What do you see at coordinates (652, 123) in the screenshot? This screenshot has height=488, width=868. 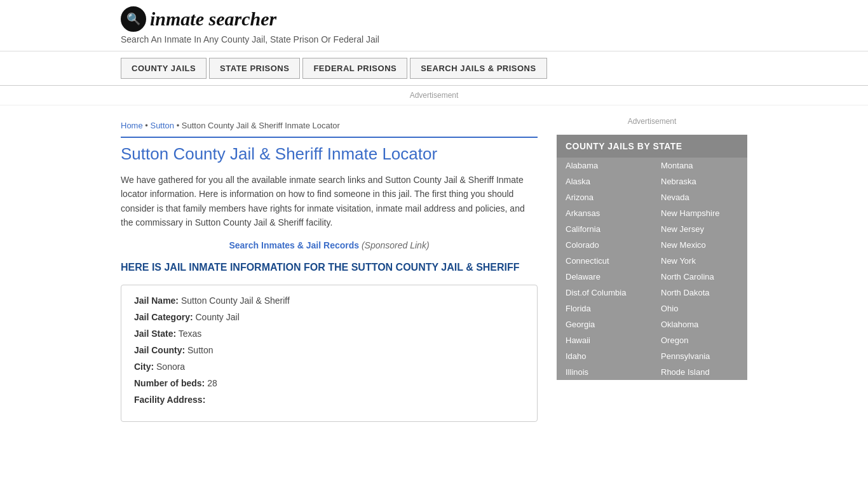 I see `sidebar-ad: Advertisement` at bounding box center [652, 123].